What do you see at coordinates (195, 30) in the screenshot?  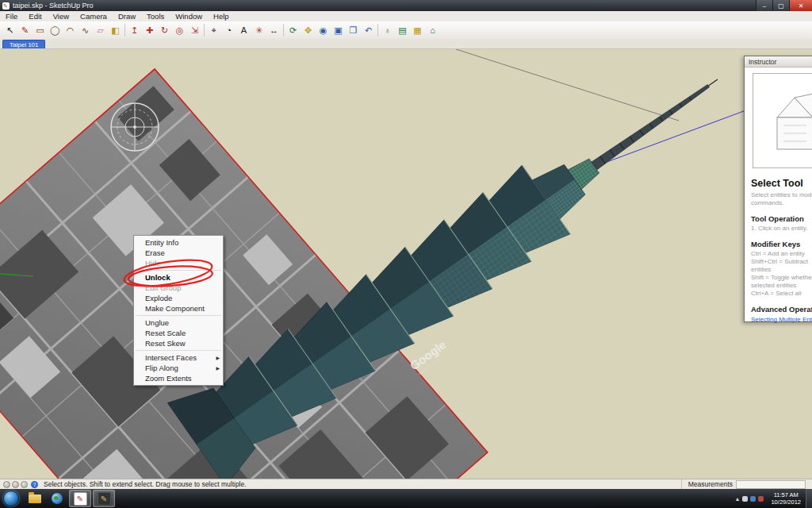 I see `scale-tool-icon: ⇲` at bounding box center [195, 30].